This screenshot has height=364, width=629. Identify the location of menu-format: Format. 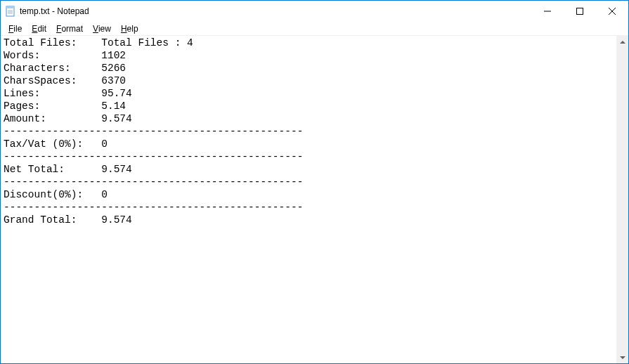
(70, 29).